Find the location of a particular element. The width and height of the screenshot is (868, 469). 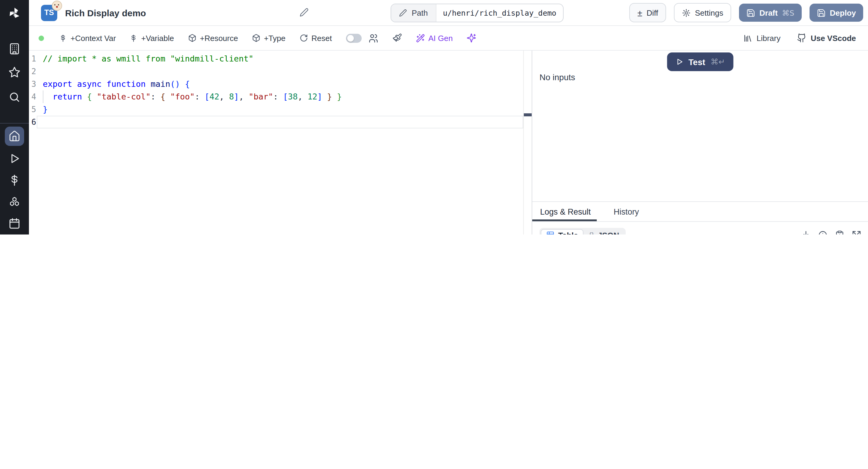

info-icon is located at coordinates (823, 232).